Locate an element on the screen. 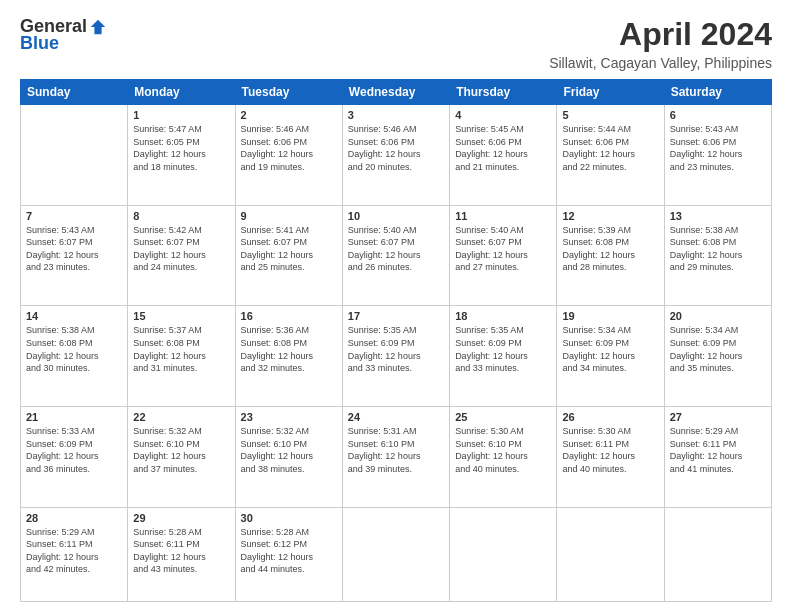  day-number: 5 is located at coordinates (610, 115).